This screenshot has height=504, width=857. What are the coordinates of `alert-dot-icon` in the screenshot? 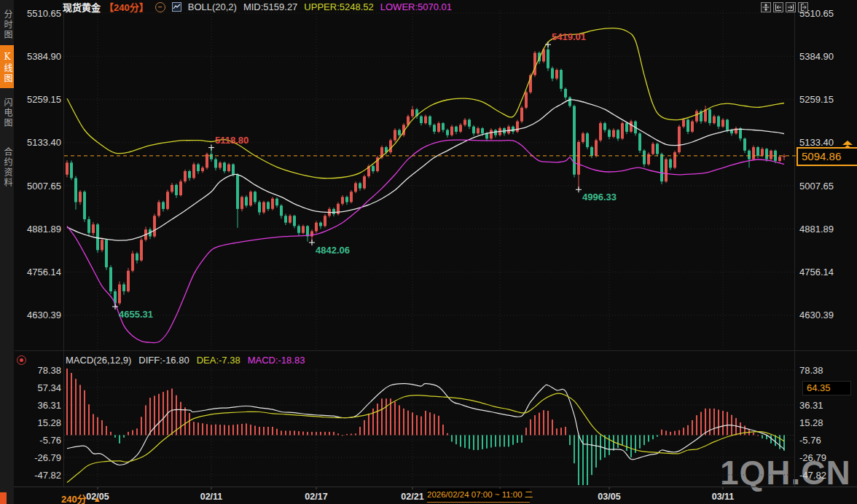 It's located at (22, 360).